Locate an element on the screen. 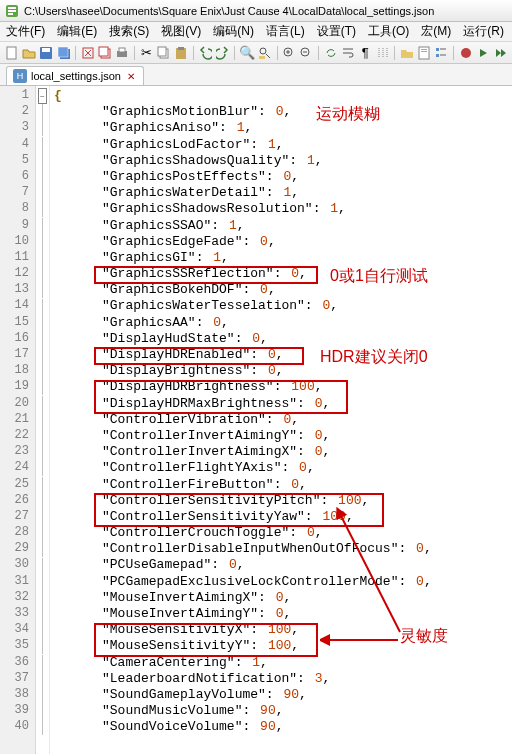 This screenshot has height=754, width=512. code-line: "GraphicsSSAO": 1, is located at coordinates (283, 226).